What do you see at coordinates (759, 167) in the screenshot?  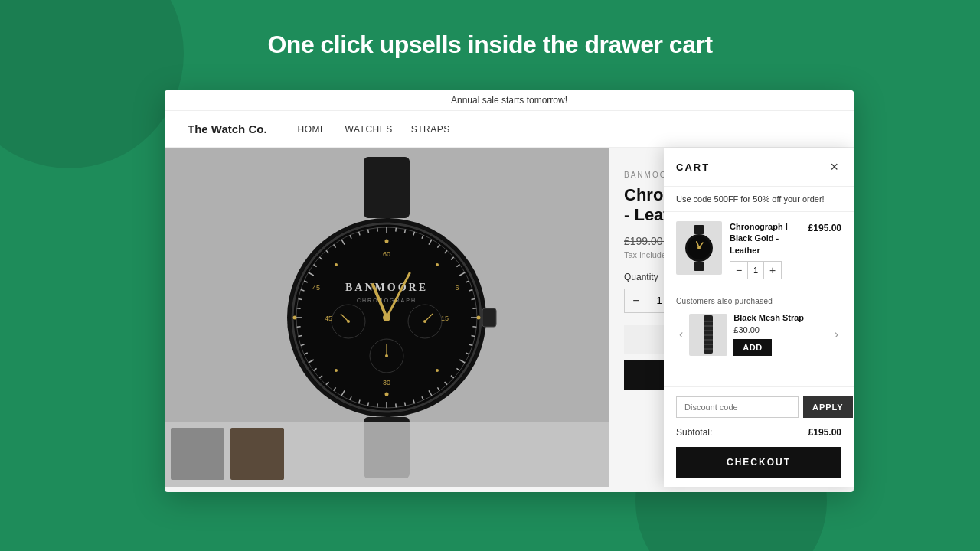 I see `cart-header: CART ×` at bounding box center [759, 167].